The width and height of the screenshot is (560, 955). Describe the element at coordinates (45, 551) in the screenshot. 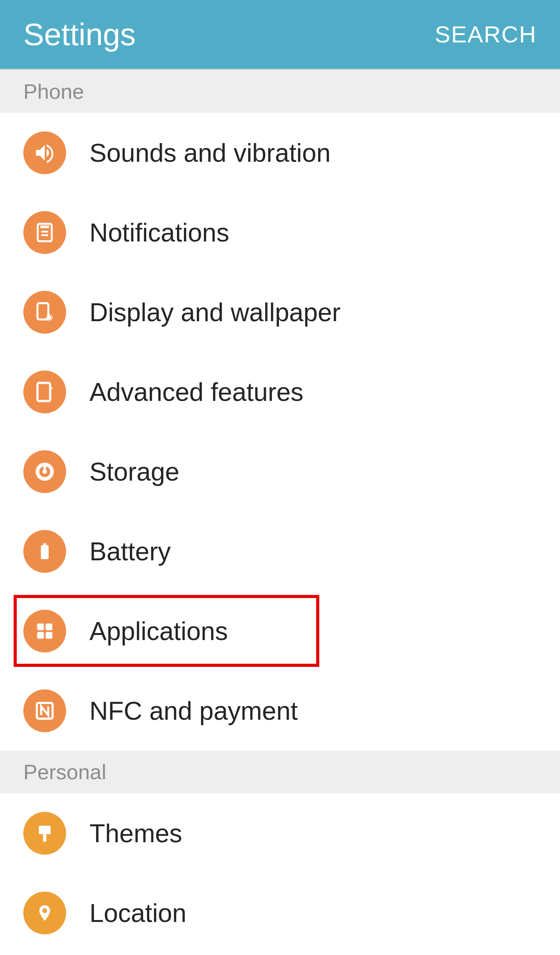

I see `battery-icon` at that location.